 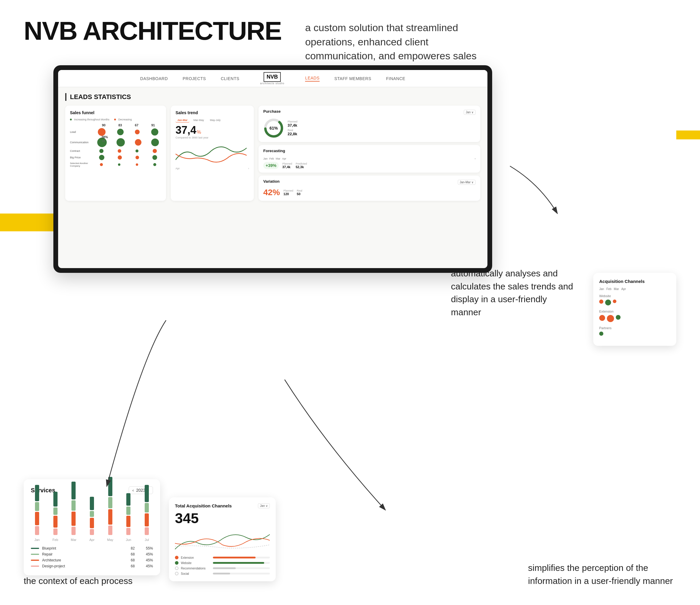 I want to click on funnel-label-contract: Contract, so click(x=82, y=151).